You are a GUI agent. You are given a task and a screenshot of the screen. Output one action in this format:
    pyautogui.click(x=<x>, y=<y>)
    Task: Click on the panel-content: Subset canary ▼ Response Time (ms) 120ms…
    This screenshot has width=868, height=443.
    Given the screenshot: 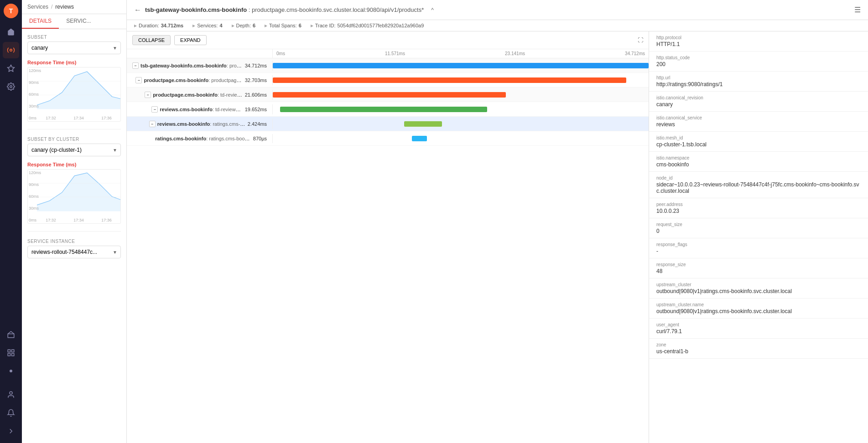 What is the action you would take?
    pyautogui.click(x=74, y=236)
    